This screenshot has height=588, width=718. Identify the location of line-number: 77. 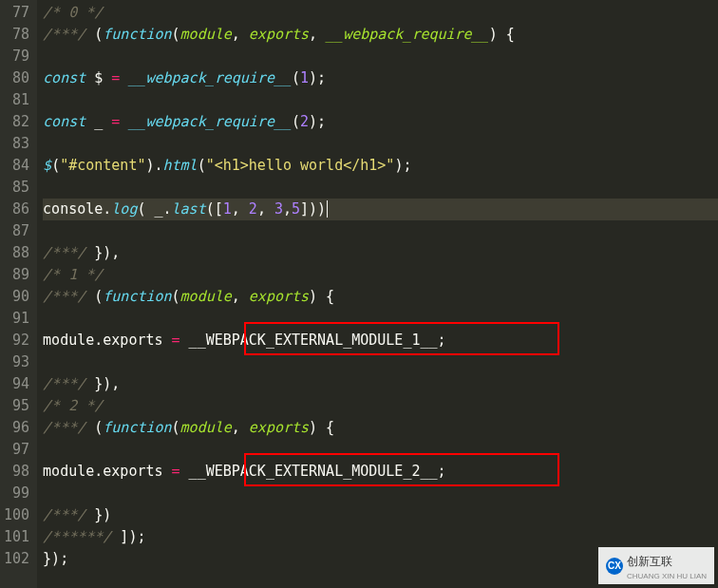
(17, 13).